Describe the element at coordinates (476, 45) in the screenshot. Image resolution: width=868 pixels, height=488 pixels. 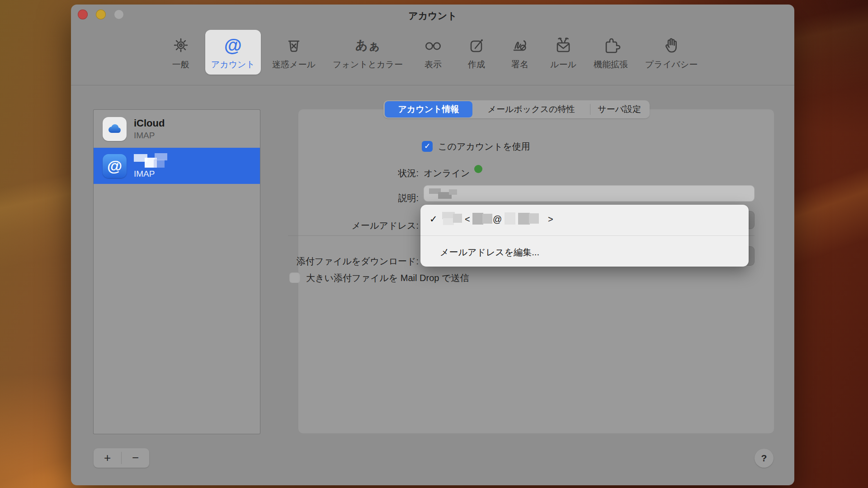
I see `compose-icon` at that location.